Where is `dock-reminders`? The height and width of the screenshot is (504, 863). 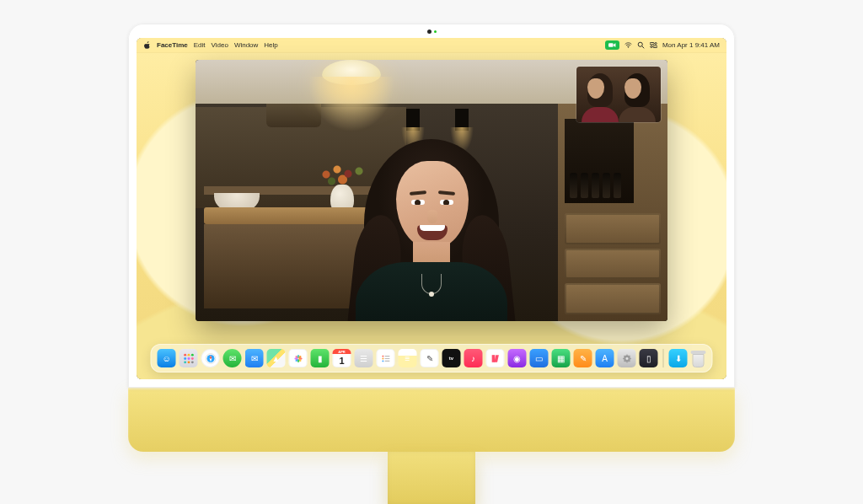
dock-reminders is located at coordinates (386, 358).